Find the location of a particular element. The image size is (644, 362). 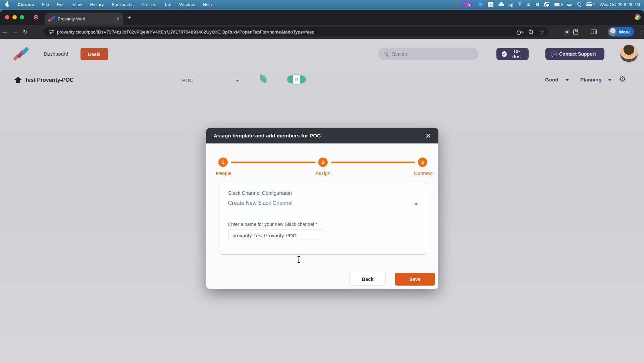

menu-file: File is located at coordinates (46, 5).